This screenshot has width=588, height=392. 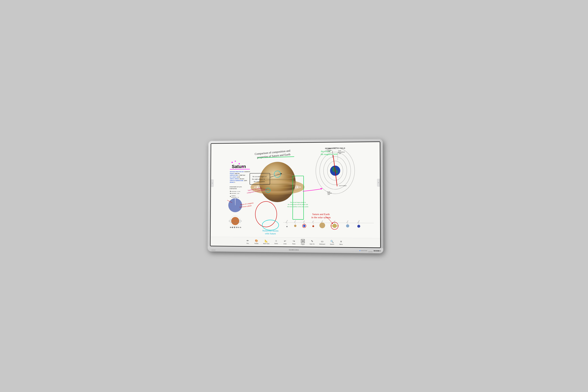 I want to click on undo-icon: ↩, so click(x=285, y=241).